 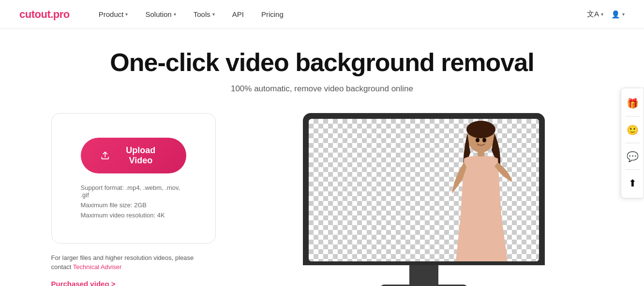 I want to click on nav-tools: Tools ▾, so click(x=204, y=14).